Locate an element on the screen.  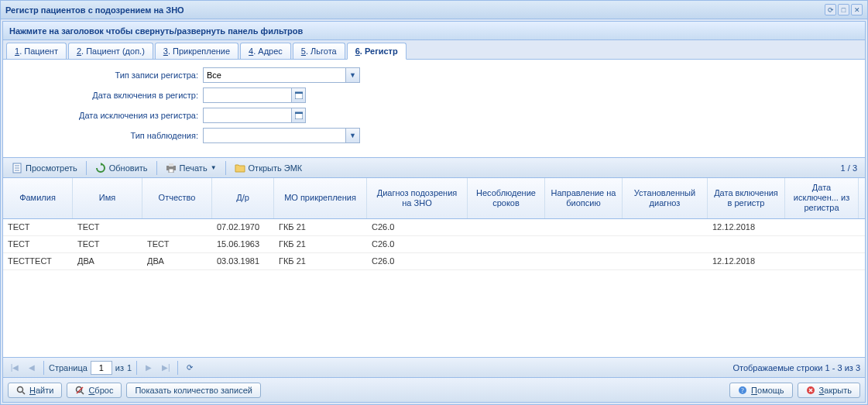
help-icon: ? is located at coordinates (743, 390).